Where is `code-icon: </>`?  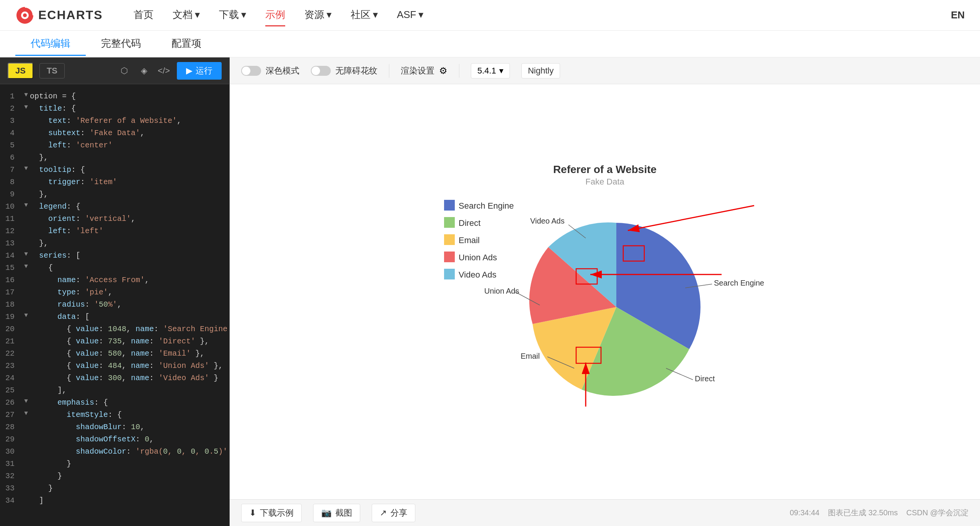
code-icon: </> is located at coordinates (164, 71).